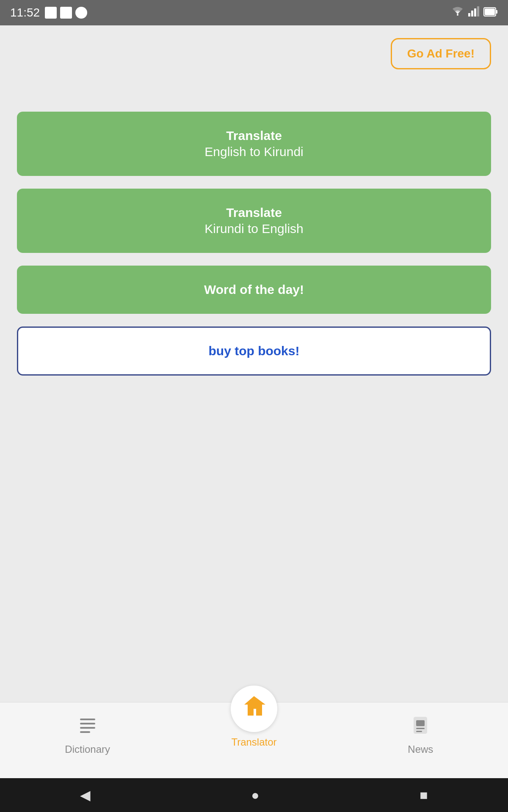 The height and width of the screenshot is (812, 508). What do you see at coordinates (254, 54) in the screenshot?
I see `ad-free-container: Go Ad Free!` at bounding box center [254, 54].